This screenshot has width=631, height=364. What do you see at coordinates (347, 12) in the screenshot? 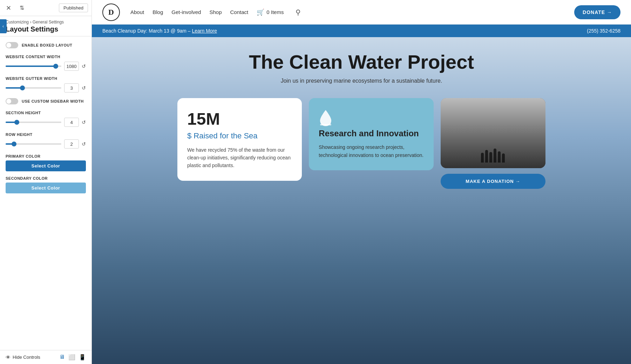
I see `nav-links: About Blog Get-involved Shop Contact 🛒 0…` at bounding box center [347, 12].